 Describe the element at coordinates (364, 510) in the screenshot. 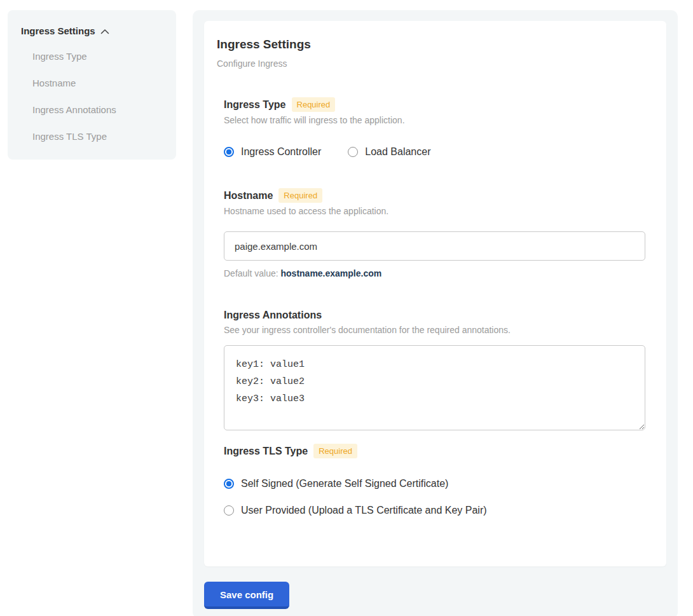

I see `radio-label: User Provided (Upload a TLS Certificate …` at that location.